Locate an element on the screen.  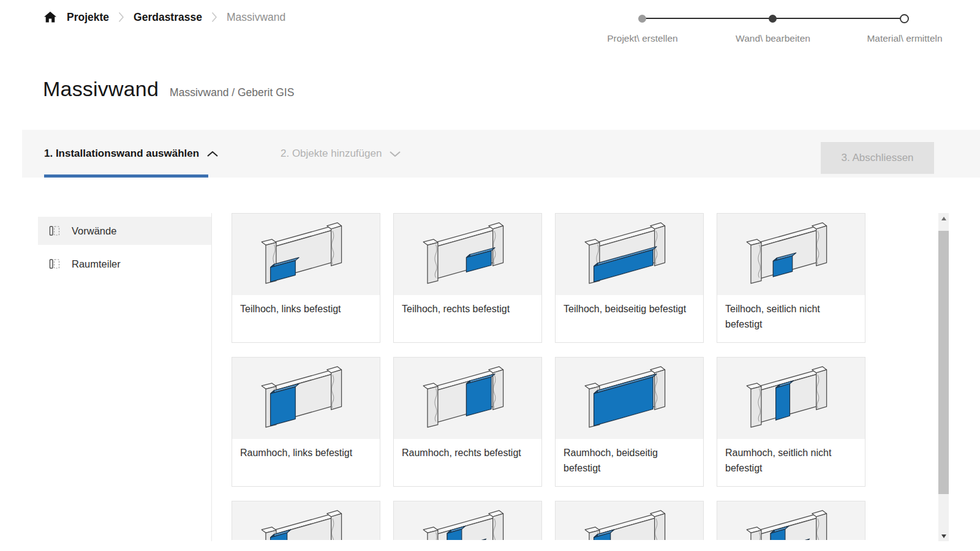
sidebar-item-raumteiler: Raumteiler is located at coordinates (125, 264).